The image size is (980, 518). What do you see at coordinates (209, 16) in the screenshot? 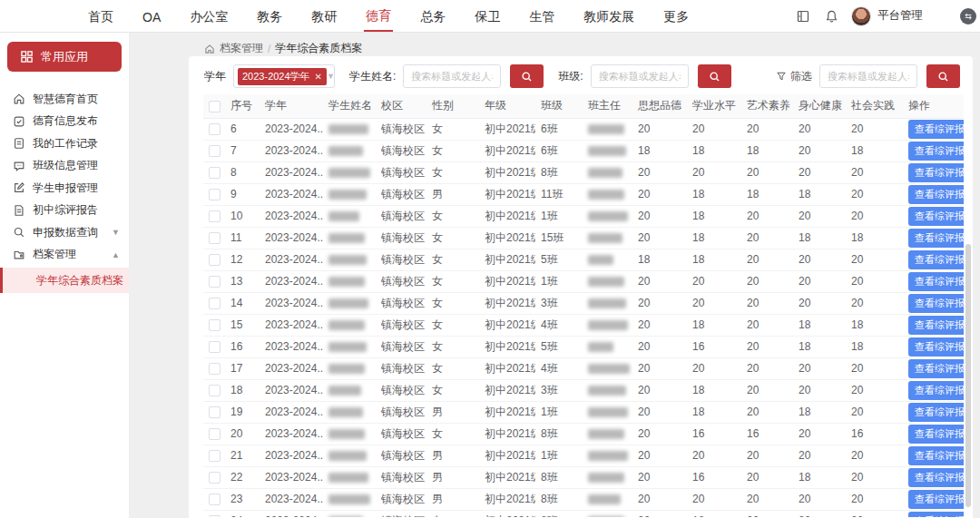
I see `nav-item: 办公室` at bounding box center [209, 16].